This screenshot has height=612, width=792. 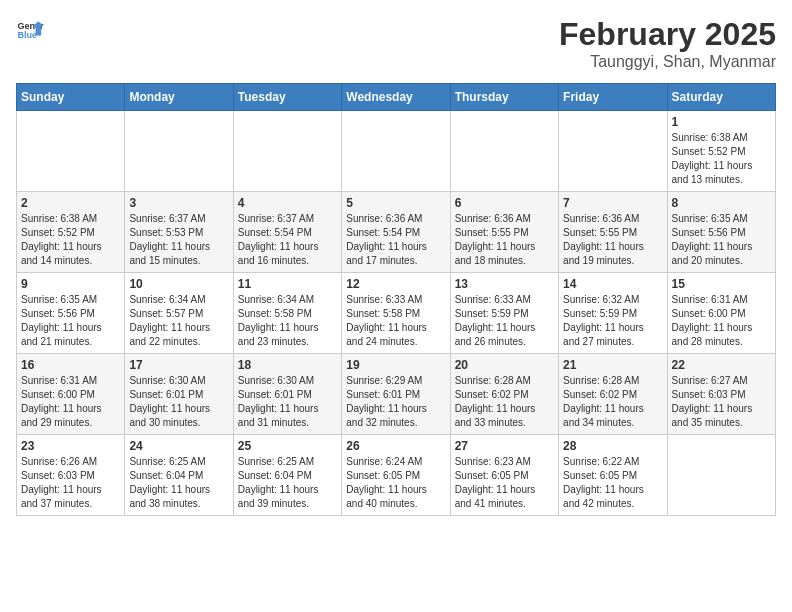 I want to click on day-info: Sunrise: 6:34 AM Sunset: 5:57 PM Dayligh…, so click(x=178, y=321).